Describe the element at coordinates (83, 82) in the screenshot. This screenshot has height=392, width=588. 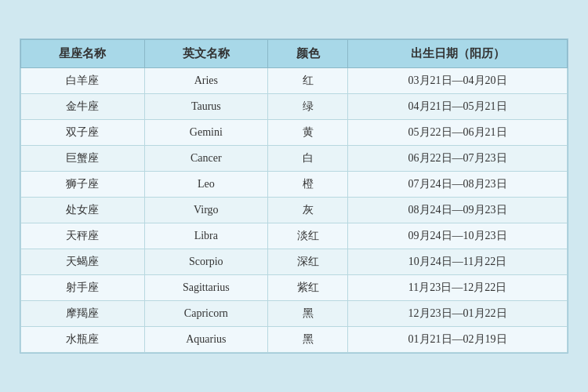
I see `cell-chinese: 白羊座` at that location.